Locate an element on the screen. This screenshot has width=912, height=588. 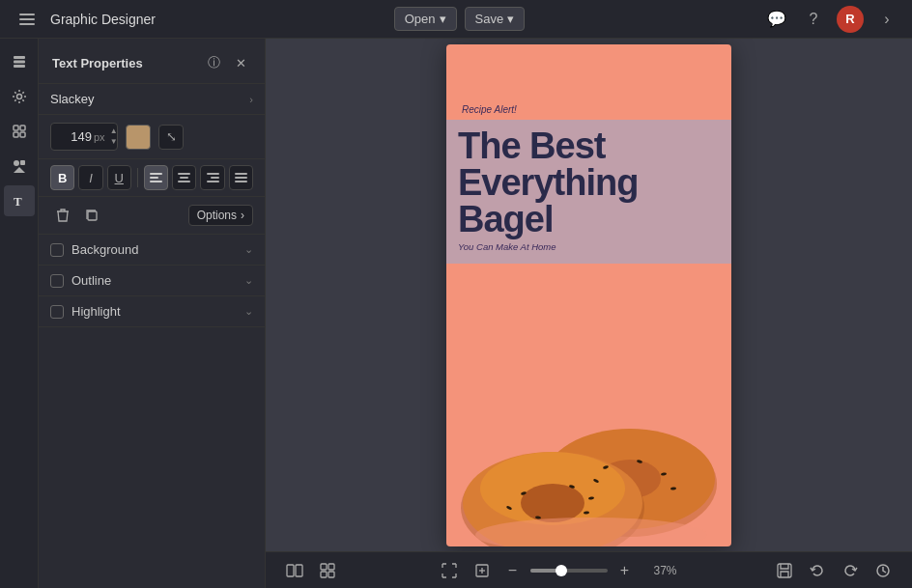
app-title: Graphic Designer is located at coordinates (102, 19).